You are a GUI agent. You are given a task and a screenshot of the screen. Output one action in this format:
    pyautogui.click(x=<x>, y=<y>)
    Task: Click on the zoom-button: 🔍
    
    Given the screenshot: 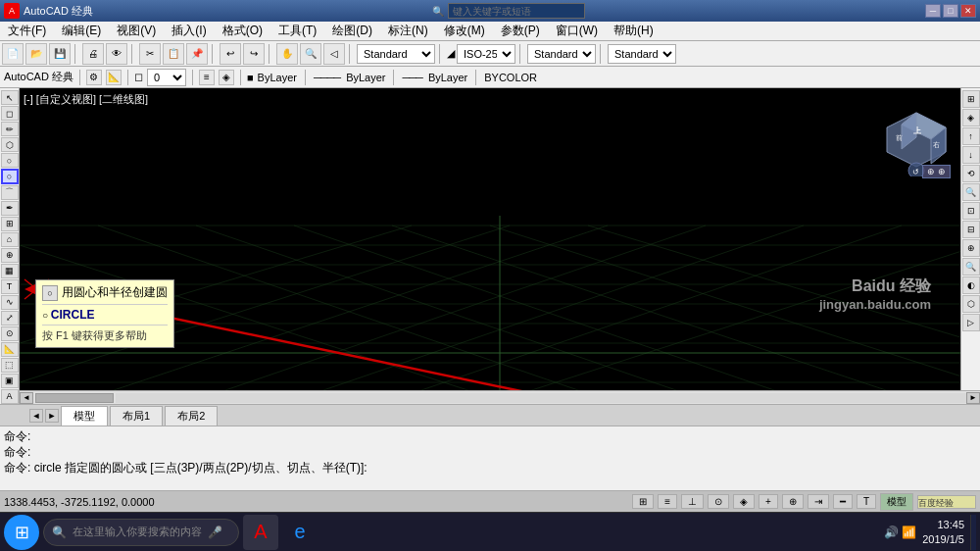 What is the action you would take?
    pyautogui.click(x=311, y=54)
    